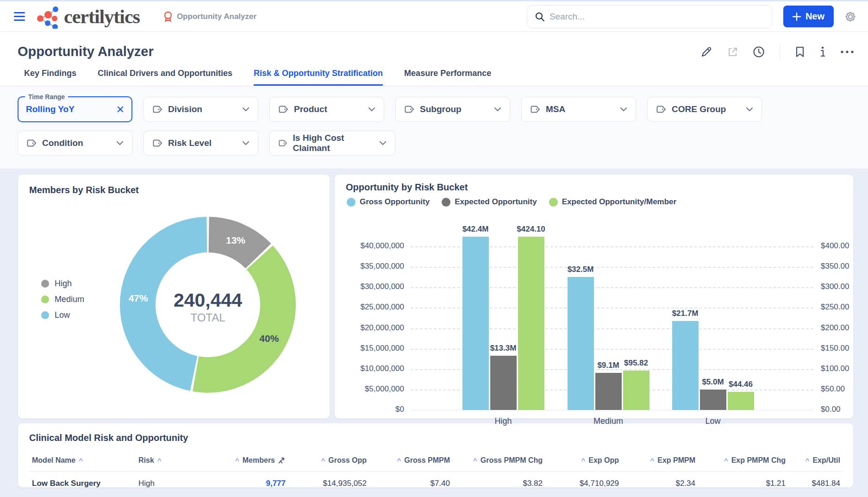 The image size is (868, 497). I want to click on left-axis-tick: $5,000,000, so click(375, 389).